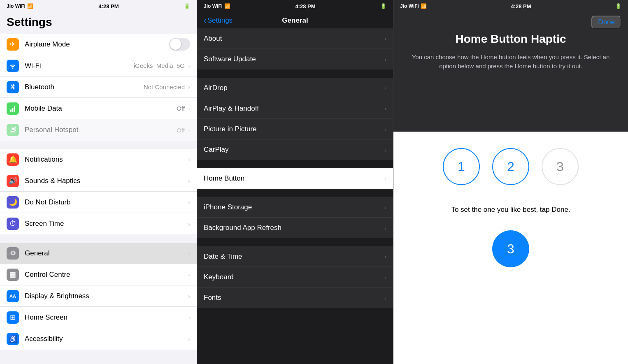 Image resolution: width=628 pixels, height=364 pixels. I want to click on haptic-option-1-label: 1, so click(461, 167).